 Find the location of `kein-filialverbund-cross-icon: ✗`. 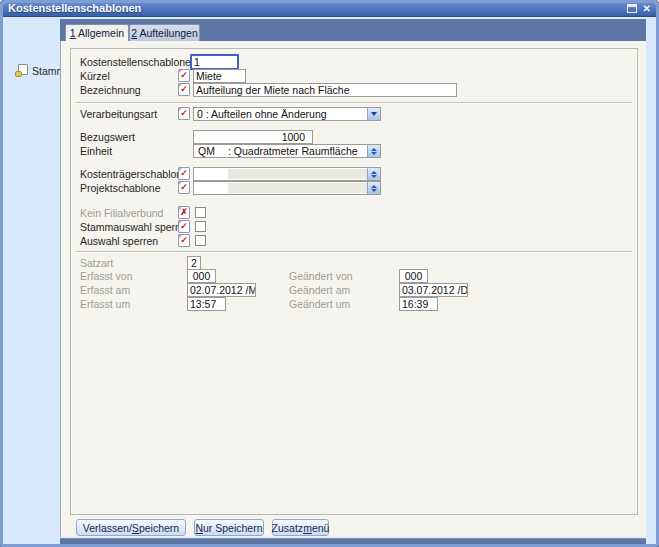

kein-filialverbund-cross-icon: ✗ is located at coordinates (184, 212).